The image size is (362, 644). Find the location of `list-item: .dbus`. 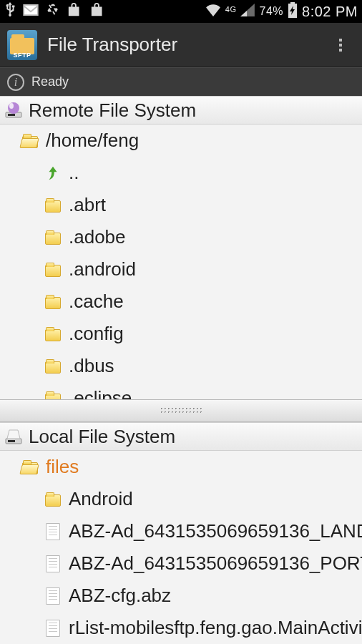

list-item: .dbus is located at coordinates (181, 366).